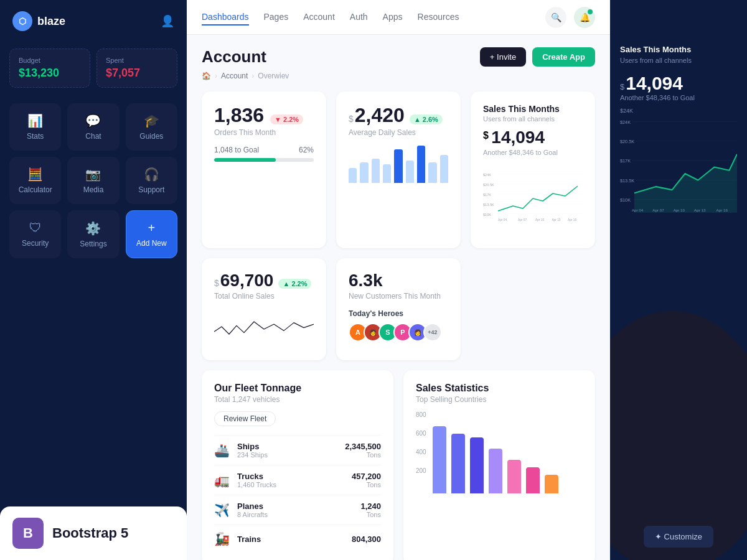 The height and width of the screenshot is (560, 747). I want to click on svg-text: $10K, so click(487, 215).